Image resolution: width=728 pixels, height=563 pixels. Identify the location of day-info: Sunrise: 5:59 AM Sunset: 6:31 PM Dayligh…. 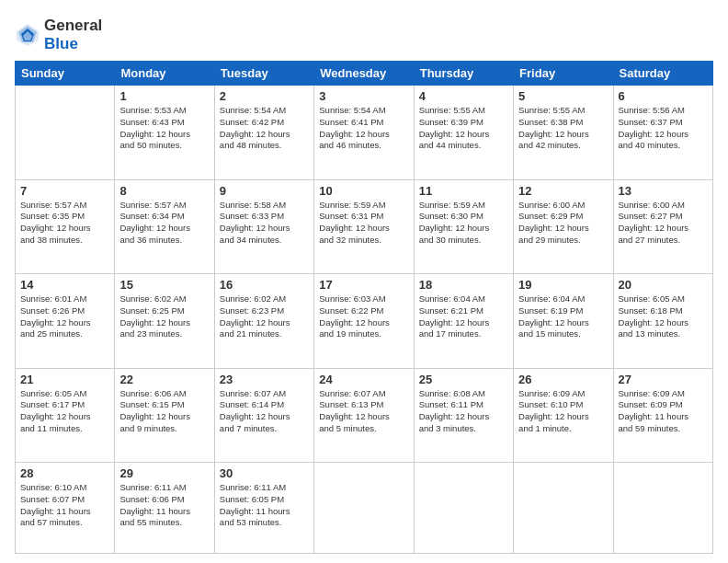
(364, 223).